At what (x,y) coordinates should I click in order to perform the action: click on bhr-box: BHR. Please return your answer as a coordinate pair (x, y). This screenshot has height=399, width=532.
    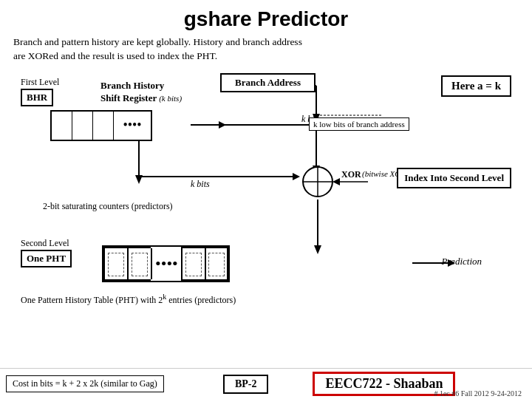
    Looking at the image, I should click on (37, 98).